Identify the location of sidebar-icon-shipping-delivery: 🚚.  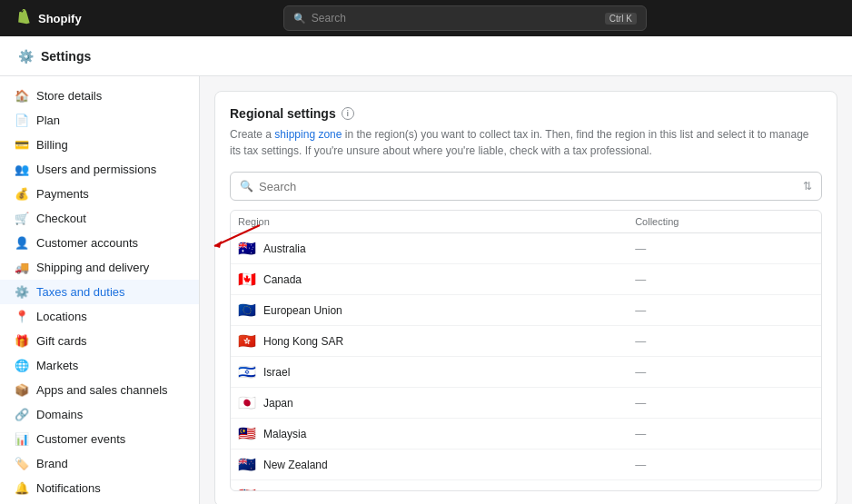
(22, 267).